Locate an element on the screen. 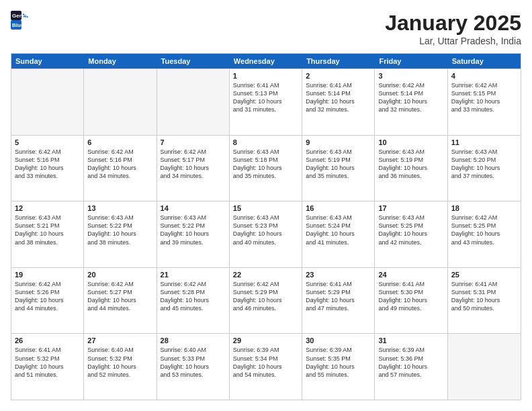 This screenshot has height=411, width=532. day-number: 21 is located at coordinates (193, 275).